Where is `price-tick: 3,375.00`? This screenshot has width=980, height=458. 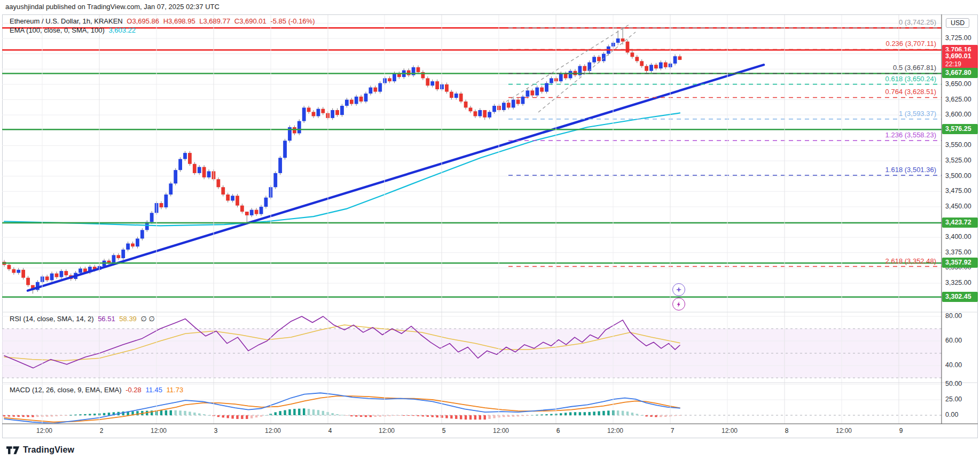 price-tick: 3,375.00 is located at coordinates (958, 252).